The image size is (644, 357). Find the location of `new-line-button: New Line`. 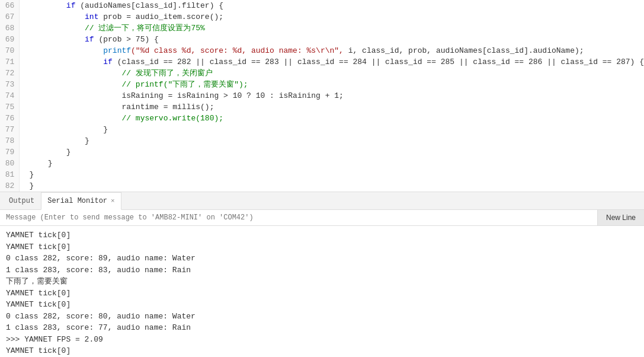

new-line-button: New Line is located at coordinates (621, 218).